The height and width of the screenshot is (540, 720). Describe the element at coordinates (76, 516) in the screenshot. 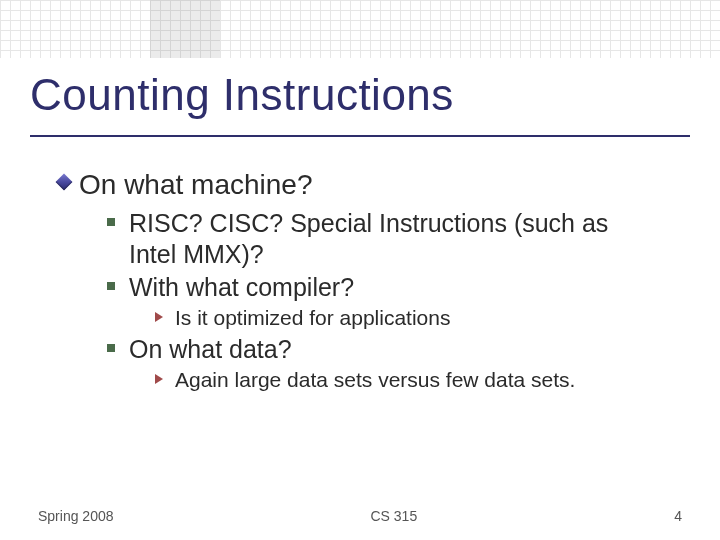

I see `footer-left: Spring 2008` at that location.